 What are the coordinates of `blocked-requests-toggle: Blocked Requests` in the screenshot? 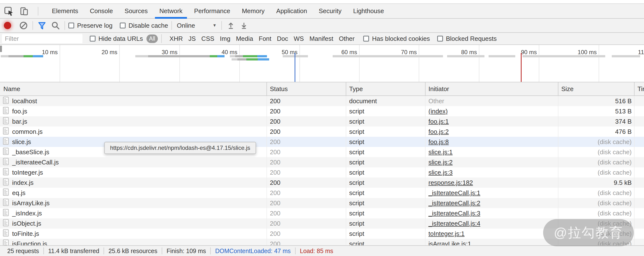 It's located at (467, 39).